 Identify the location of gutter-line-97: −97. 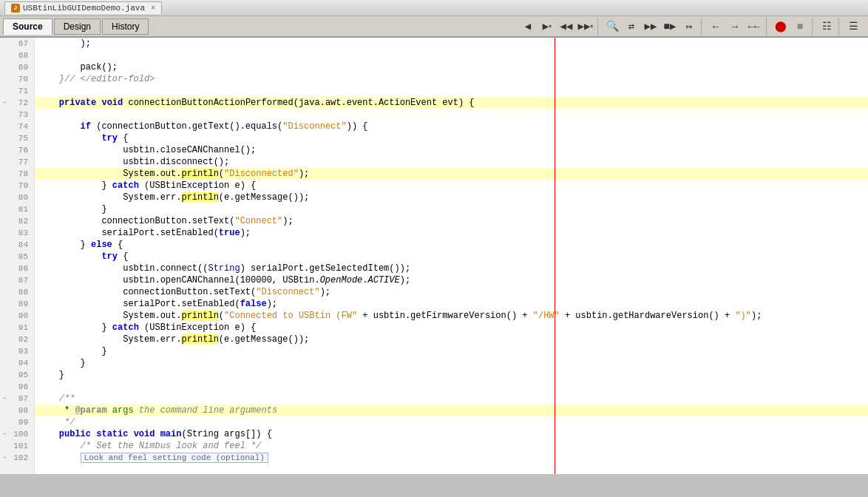
(17, 399).